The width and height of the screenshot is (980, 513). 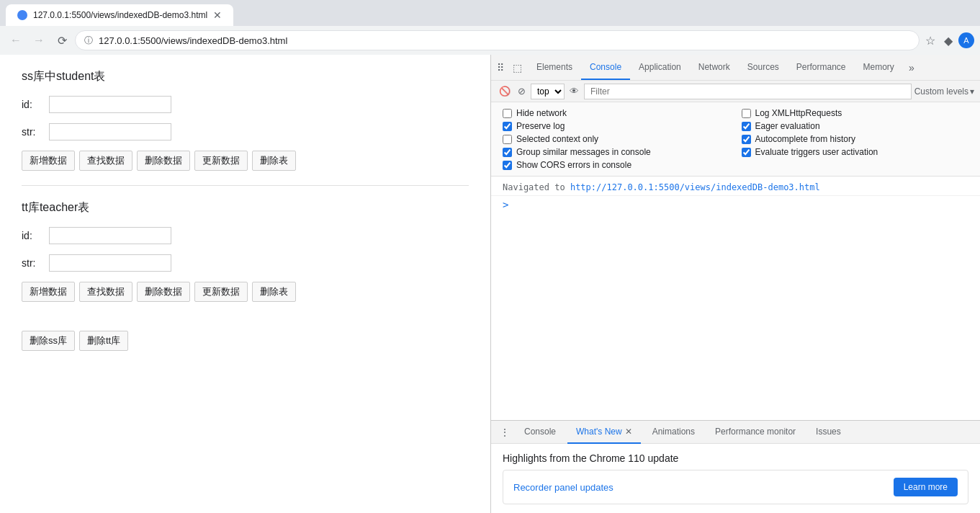 What do you see at coordinates (274, 161) in the screenshot?
I see `student-droptable-button: 删除表` at bounding box center [274, 161].